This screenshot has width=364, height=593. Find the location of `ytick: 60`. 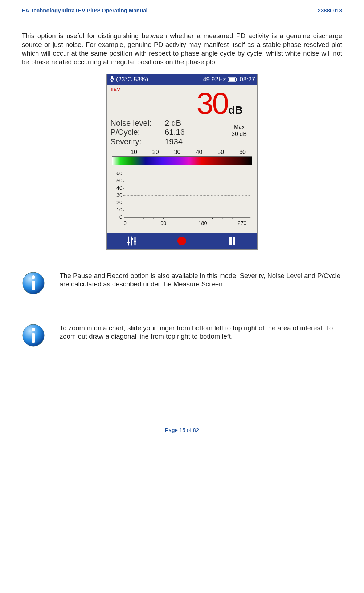

ytick: 60 is located at coordinates (119, 173).